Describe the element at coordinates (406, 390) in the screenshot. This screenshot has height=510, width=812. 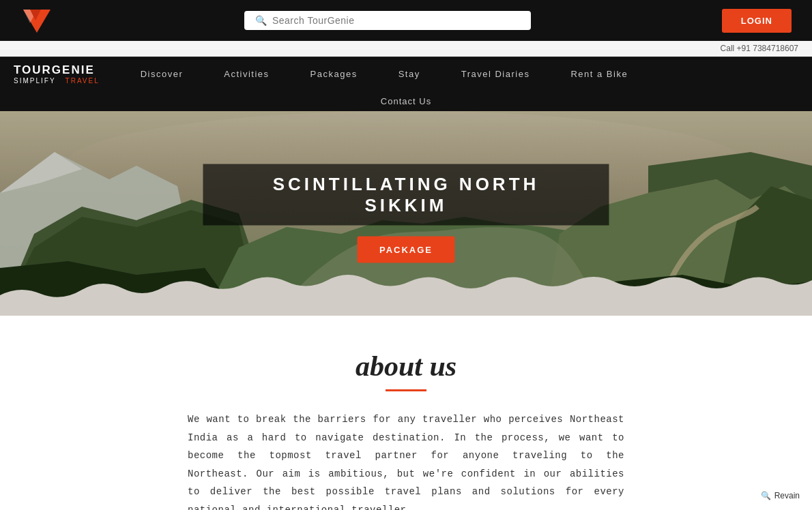
I see `about-divider` at that location.